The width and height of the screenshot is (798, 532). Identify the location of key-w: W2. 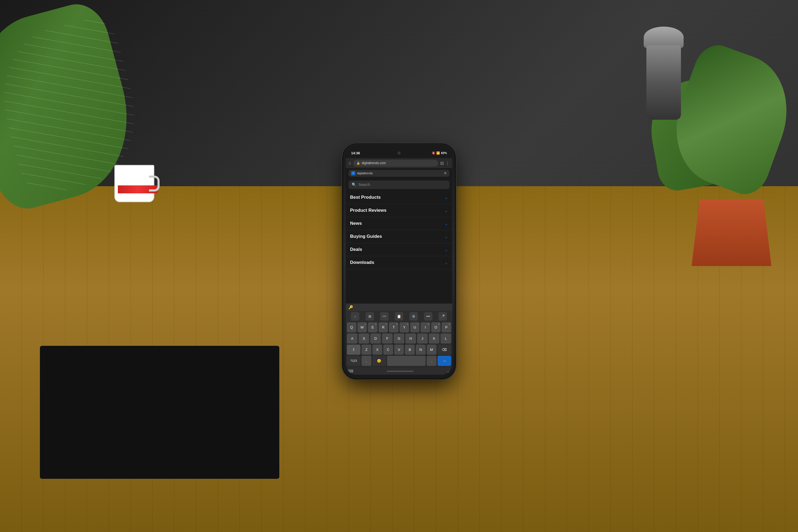
(362, 327).